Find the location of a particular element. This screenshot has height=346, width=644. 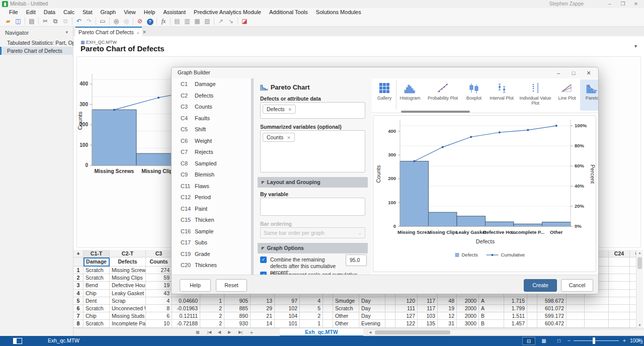

grid-cell: 601.072 is located at coordinates (552, 309).